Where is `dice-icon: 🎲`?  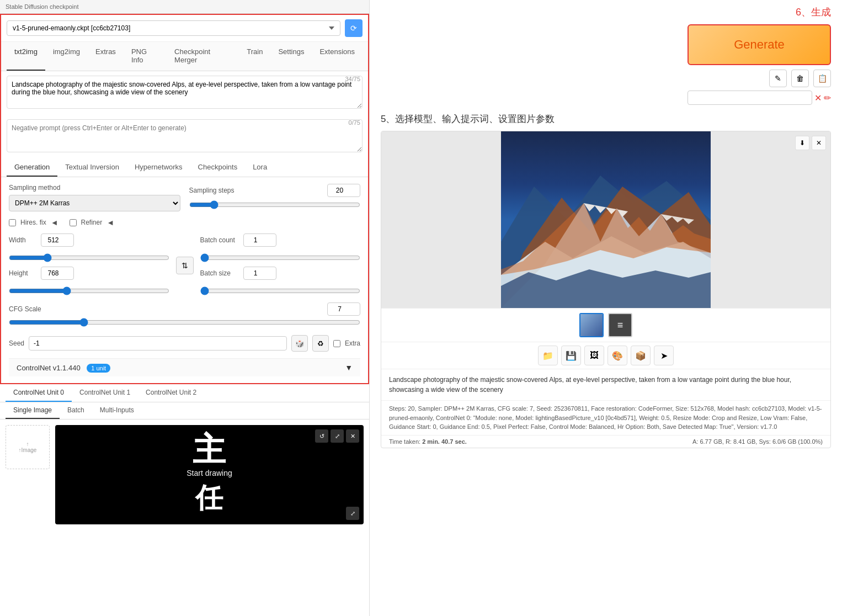
dice-icon: 🎲 is located at coordinates (300, 343).